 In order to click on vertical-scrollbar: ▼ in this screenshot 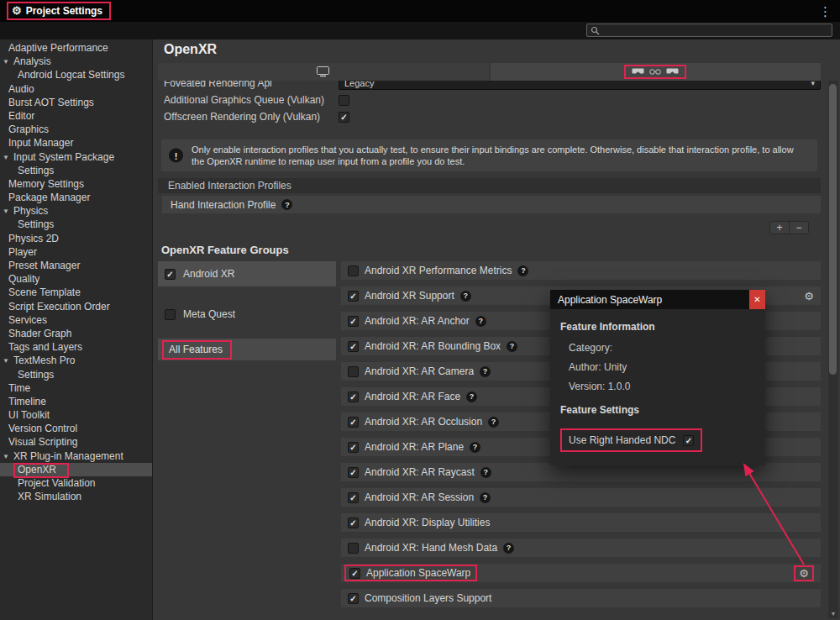, I will do `click(833, 349)`.